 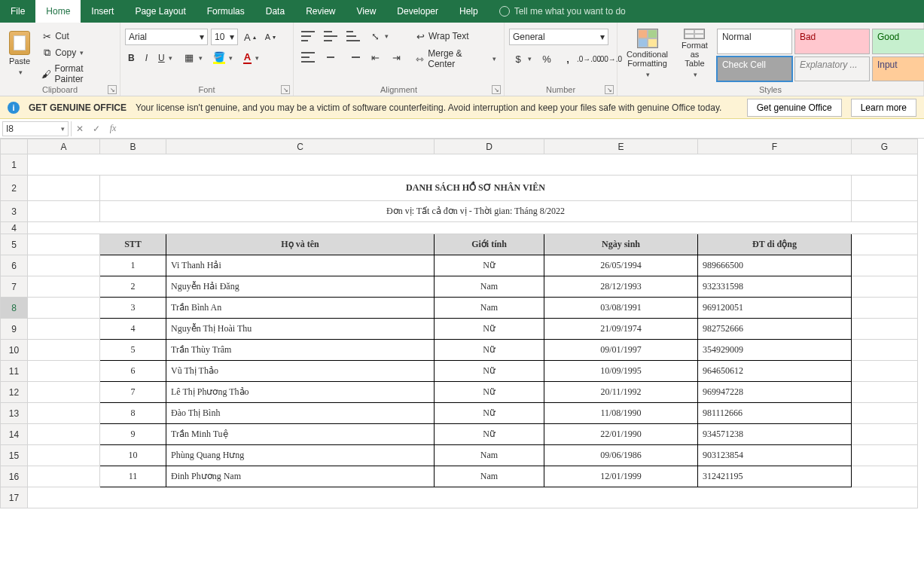 I want to click on cell-name: Trần Thùy Trâm, so click(x=300, y=350).